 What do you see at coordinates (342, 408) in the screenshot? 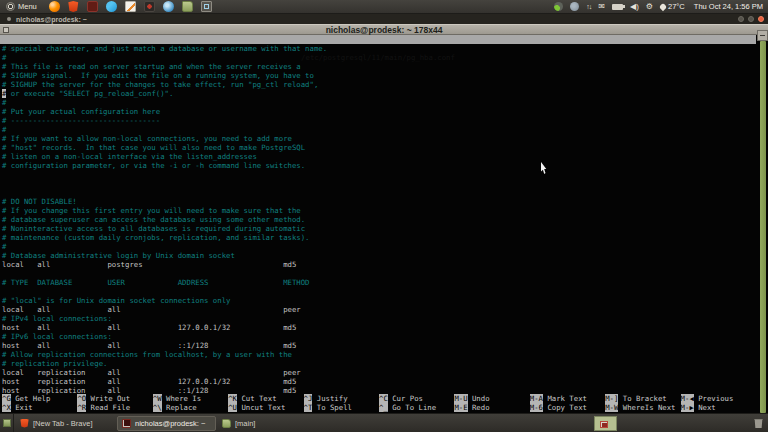
I see `nano-shortcut: ^T To Spell` at bounding box center [342, 408].